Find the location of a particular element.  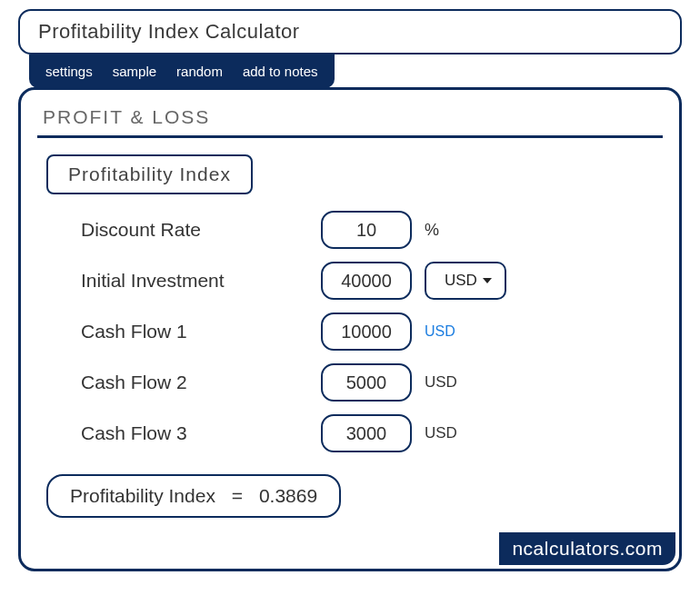

sample-button: sample is located at coordinates (135, 71).